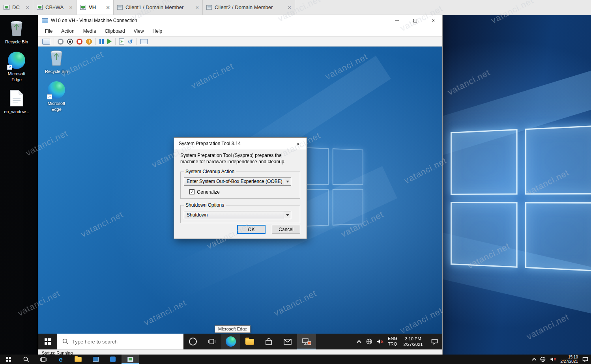 The image size is (591, 364). I want to click on menu-media: Media, so click(90, 31).